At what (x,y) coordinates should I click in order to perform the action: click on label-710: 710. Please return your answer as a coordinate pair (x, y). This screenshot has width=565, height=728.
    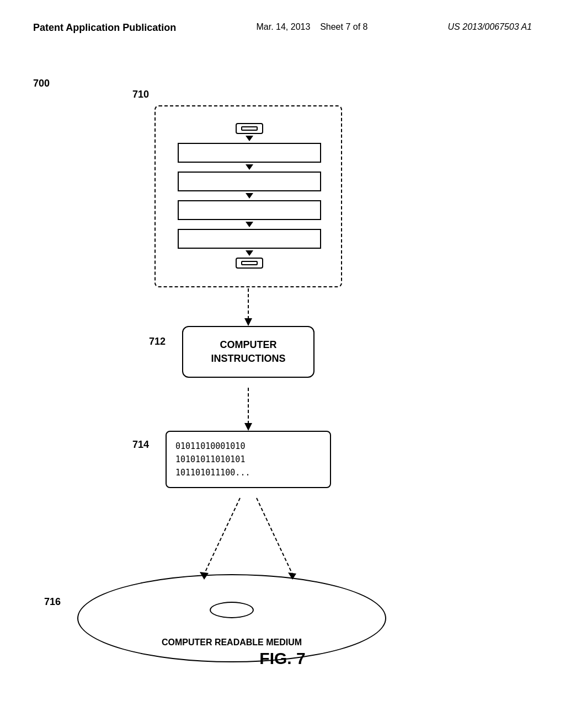
    Looking at the image, I should click on (141, 95).